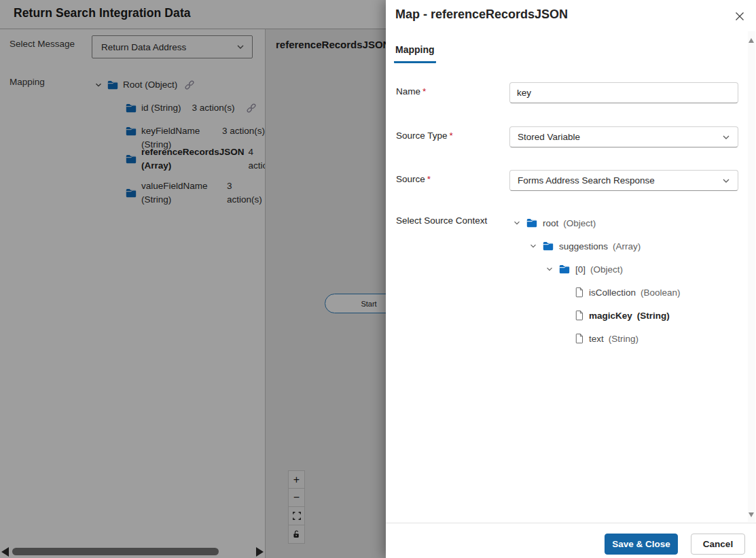 The height and width of the screenshot is (558, 756). What do you see at coordinates (562, 338) in the screenshot?
I see `source-tree-row-text: text (String)` at bounding box center [562, 338].